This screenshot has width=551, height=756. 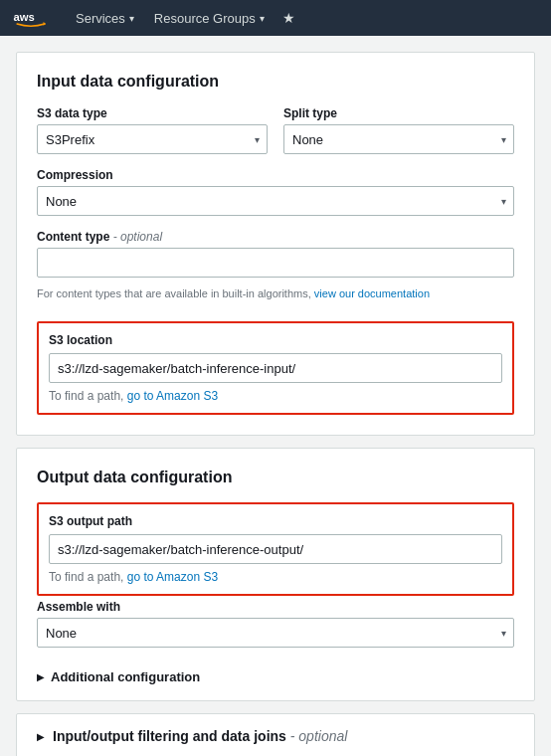 I want to click on s3-location-input, so click(x=276, y=368).